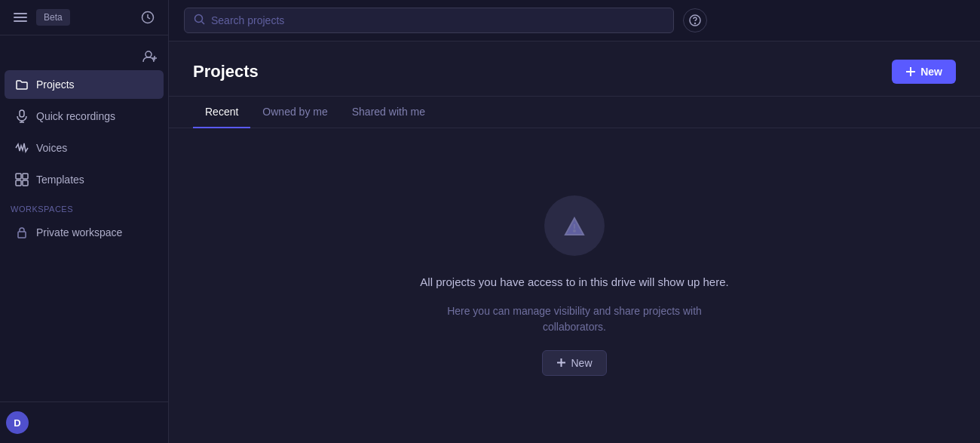  What do you see at coordinates (60, 180) in the screenshot?
I see `sidebar-item-templates-label: Templates` at bounding box center [60, 180].